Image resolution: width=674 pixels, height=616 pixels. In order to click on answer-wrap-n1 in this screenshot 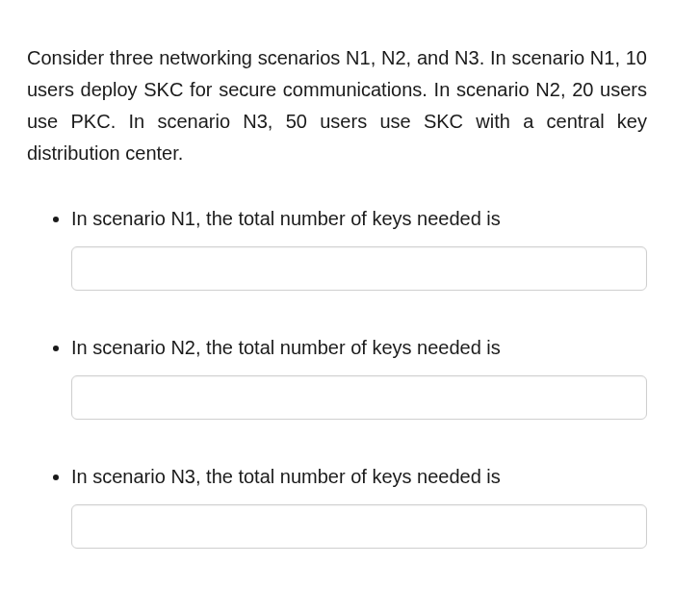, I will do `click(359, 269)`.